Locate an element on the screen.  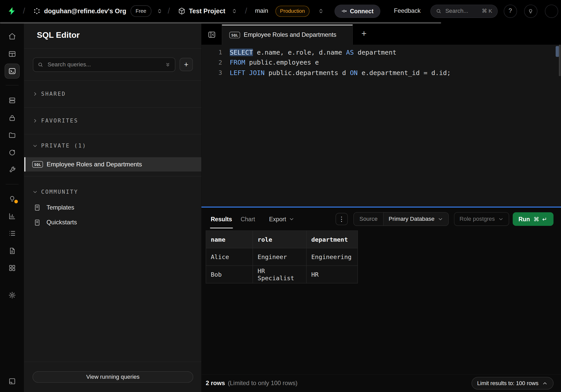
backups-folder-icon is located at coordinates (12, 135).